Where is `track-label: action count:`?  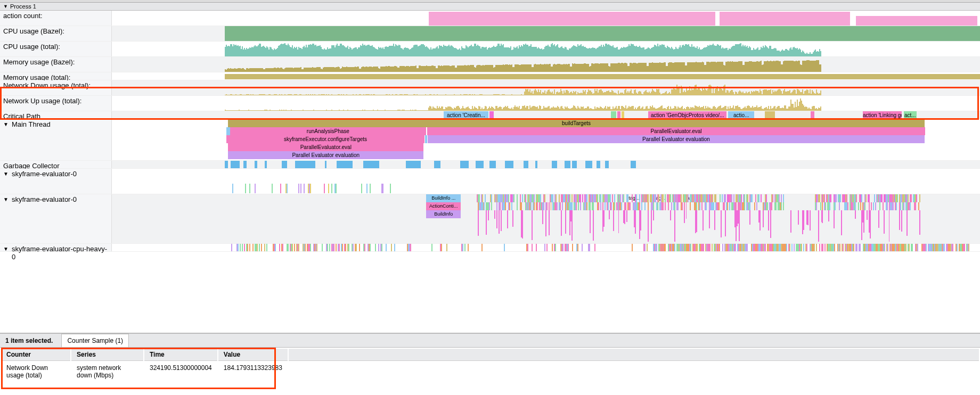 track-label: action count: is located at coordinates (23, 16).